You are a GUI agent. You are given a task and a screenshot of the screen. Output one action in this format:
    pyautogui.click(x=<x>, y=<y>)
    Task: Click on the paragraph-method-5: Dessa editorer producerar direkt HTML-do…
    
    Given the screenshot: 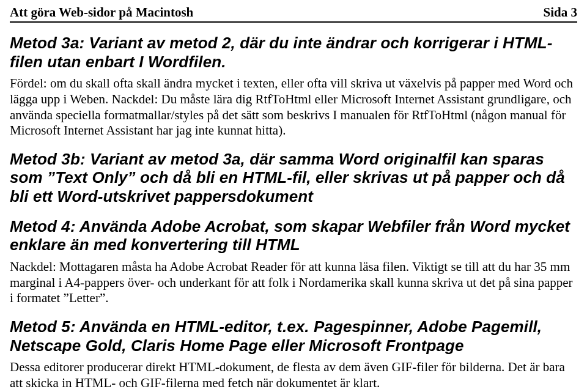 What is the action you would take?
    pyautogui.click(x=294, y=375)
    